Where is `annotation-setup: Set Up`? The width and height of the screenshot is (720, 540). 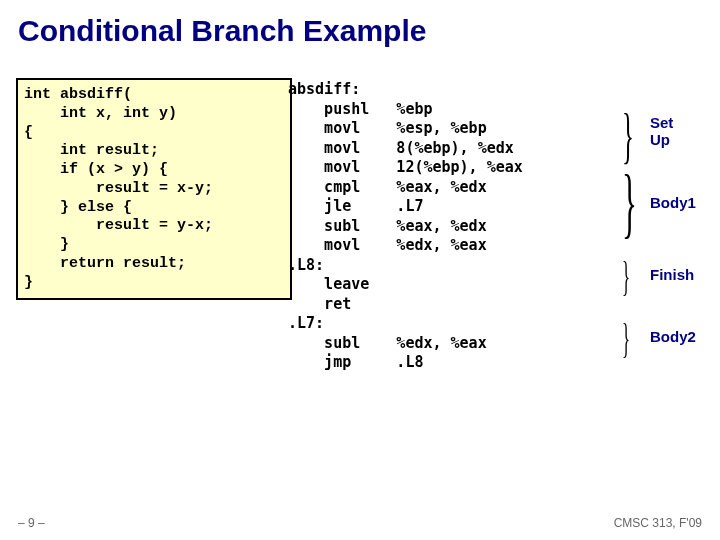
annotation-setup: Set Up is located at coordinates (662, 131).